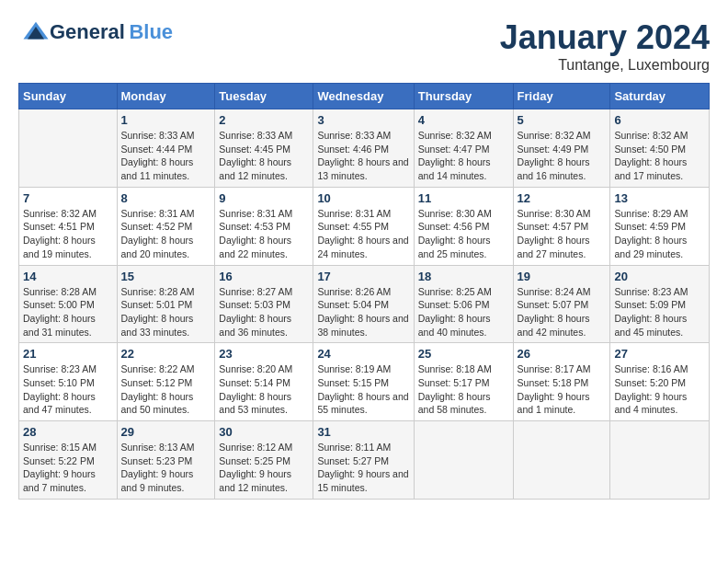 The height and width of the screenshot is (563, 728). Describe the element at coordinates (463, 353) in the screenshot. I see `day-number: 25` at that location.